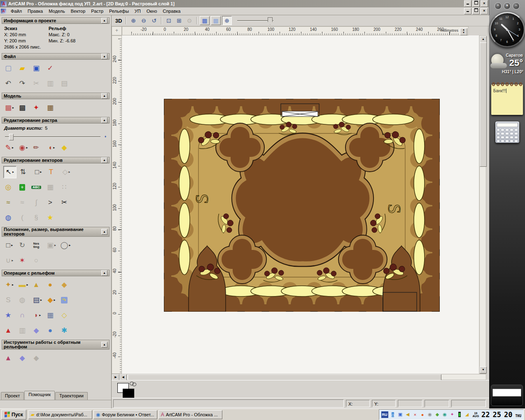  Describe the element at coordinates (9, 203) in the screenshot. I see `polyline-tool-icon: ≈▸` at that location.